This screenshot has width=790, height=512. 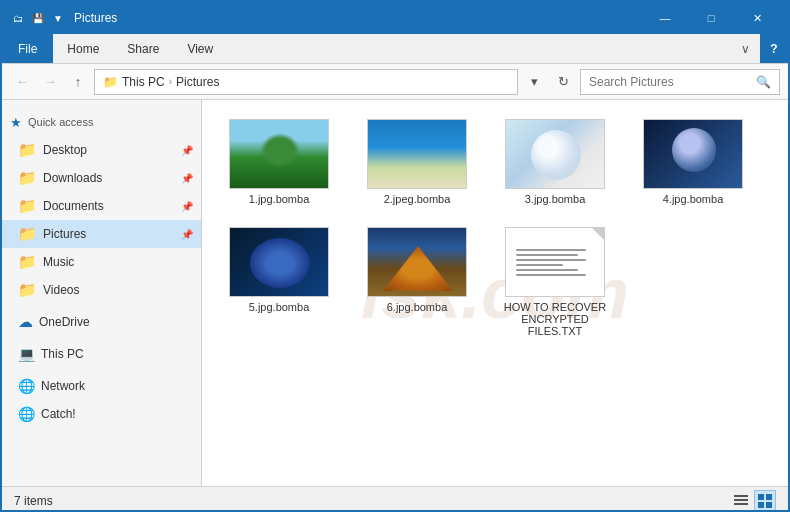 I want to click on sidebar-item-desktop: 📁 Desktop 📌, so click(x=102, y=150).